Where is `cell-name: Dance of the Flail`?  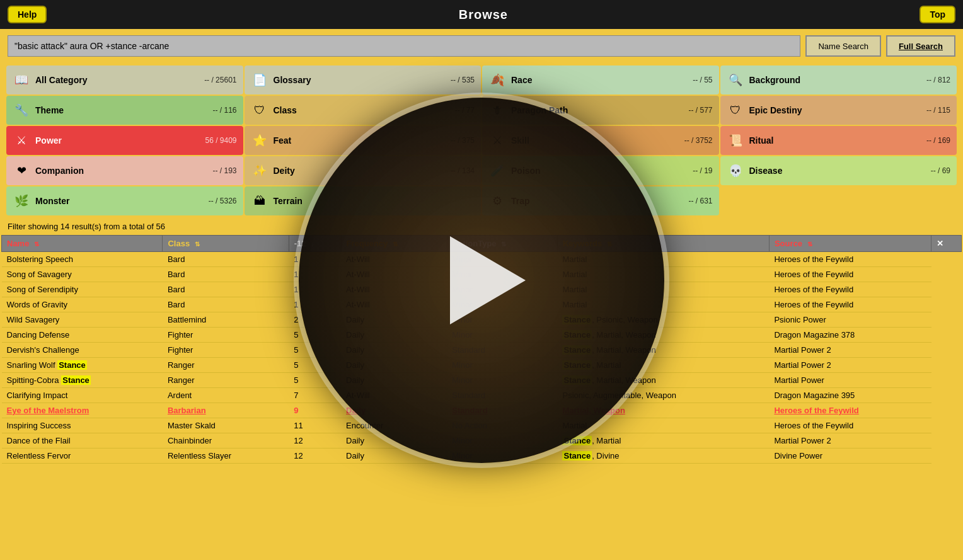
cell-name: Dance of the Flail is located at coordinates (82, 441).